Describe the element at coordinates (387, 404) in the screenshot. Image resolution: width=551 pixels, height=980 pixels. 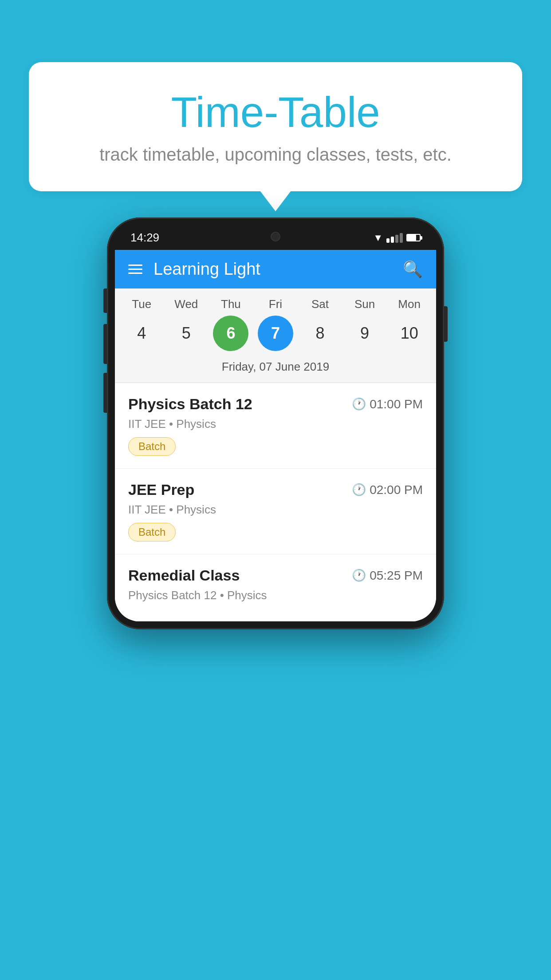
I see `schedule-item-1-time: 🕐 01:00 PM` at that location.